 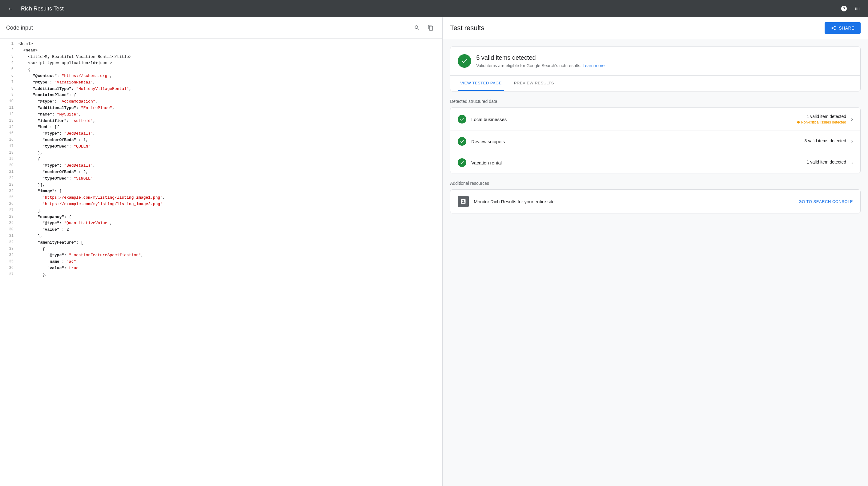 What do you see at coordinates (462, 119) in the screenshot?
I see `check-icon-local-businesses` at bounding box center [462, 119].